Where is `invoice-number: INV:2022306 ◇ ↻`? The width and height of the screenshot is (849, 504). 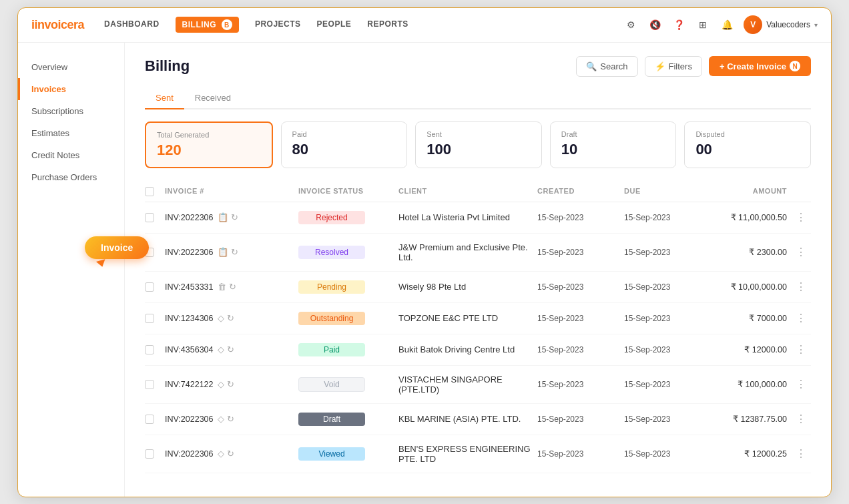
invoice-number: INV:2022306 ◇ ↻ is located at coordinates (232, 454).